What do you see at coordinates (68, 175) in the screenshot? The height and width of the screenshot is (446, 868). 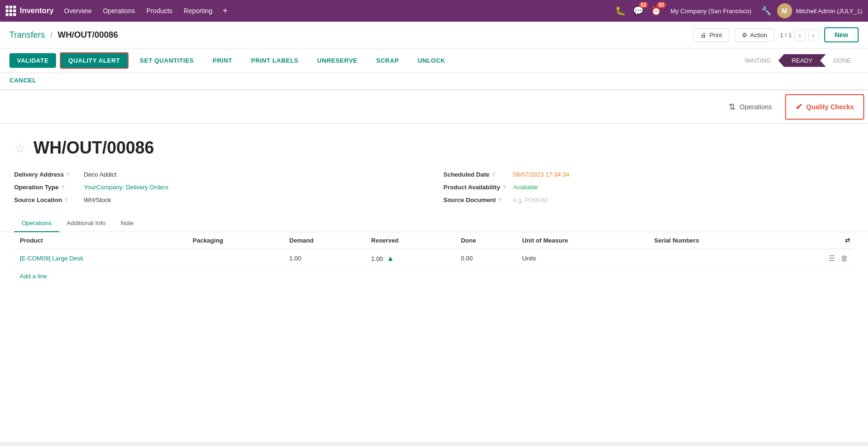 I see `delivery-address-help: ?` at bounding box center [68, 175].